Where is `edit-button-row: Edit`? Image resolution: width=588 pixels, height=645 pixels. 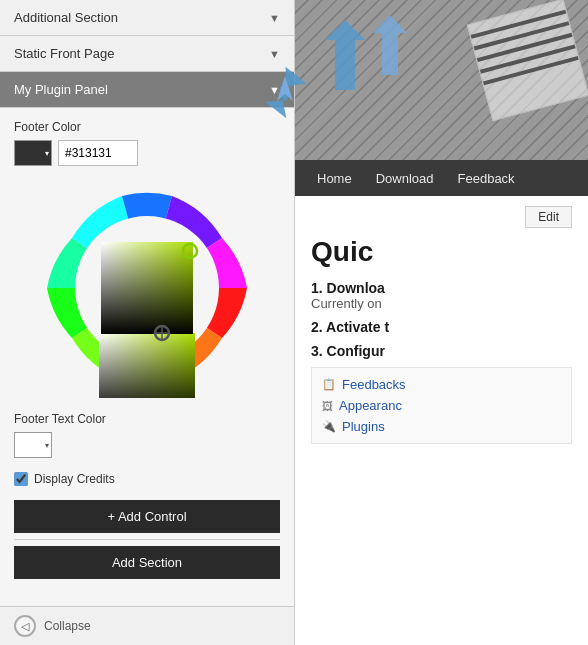
edit-button-row: Edit is located at coordinates (442, 217).